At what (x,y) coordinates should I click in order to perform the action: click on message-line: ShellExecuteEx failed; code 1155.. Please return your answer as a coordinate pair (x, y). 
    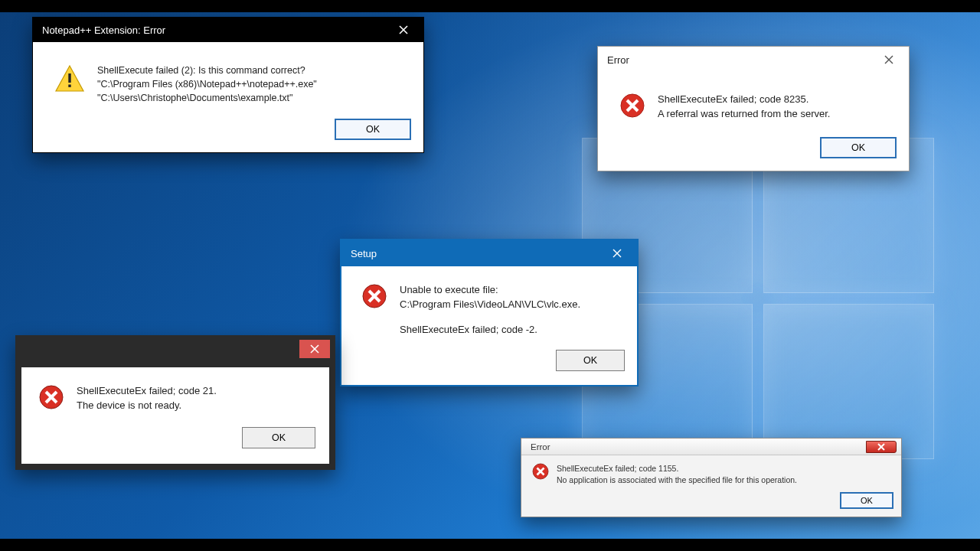
    Looking at the image, I should click on (617, 468).